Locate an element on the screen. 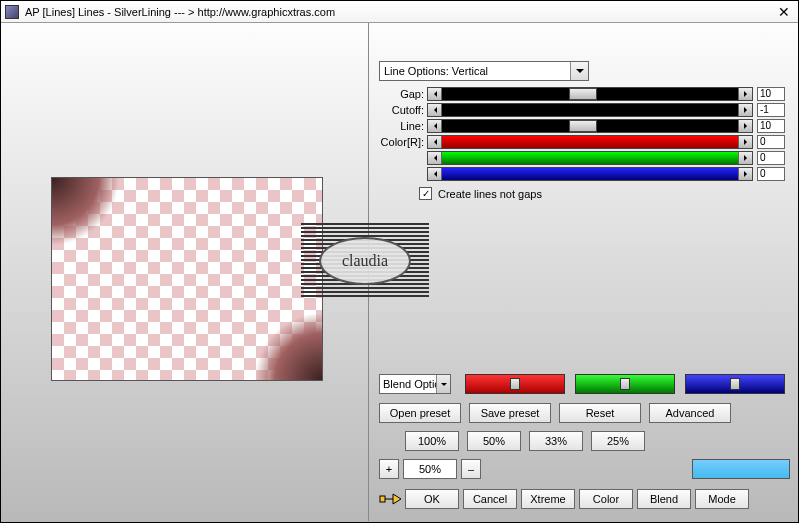 The image size is (799, 523). reset-button: Reset is located at coordinates (600, 413).